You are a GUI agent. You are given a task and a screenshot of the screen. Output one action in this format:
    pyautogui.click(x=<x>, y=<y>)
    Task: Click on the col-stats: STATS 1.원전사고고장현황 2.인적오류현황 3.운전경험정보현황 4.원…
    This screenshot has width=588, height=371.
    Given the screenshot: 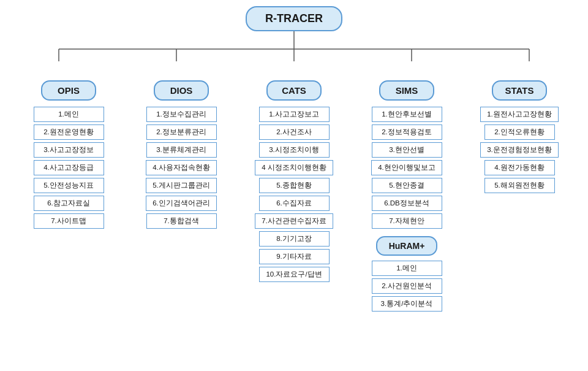 What is the action you would take?
    pyautogui.click(x=519, y=196)
    